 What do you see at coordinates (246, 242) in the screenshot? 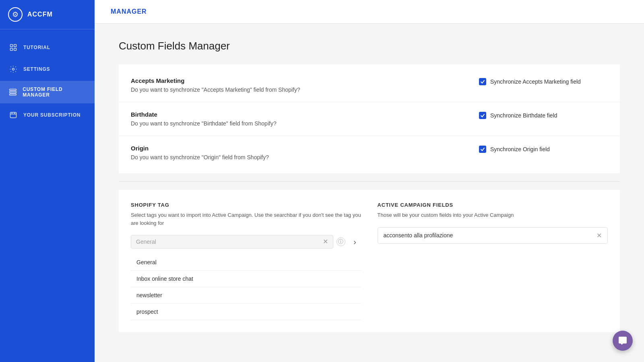
I see `shopify-search-row: ✕ ⓘ ›` at bounding box center [246, 242].